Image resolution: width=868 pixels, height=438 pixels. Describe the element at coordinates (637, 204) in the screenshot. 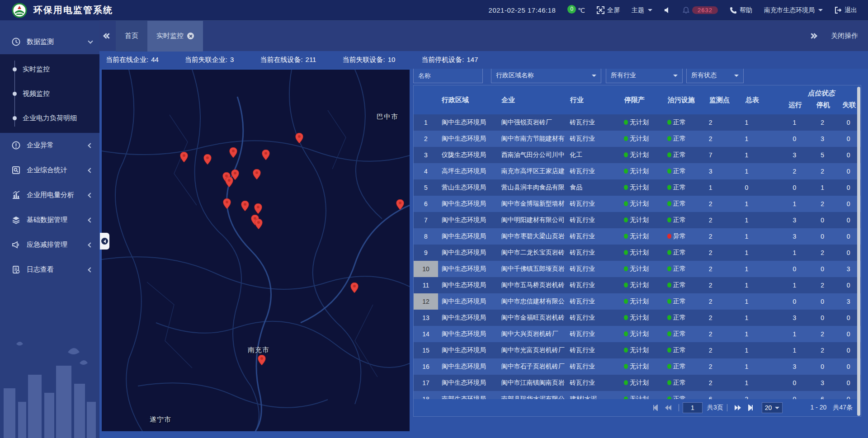

I see `table-row: 6 阆中生态环境局 阆中市金博瑞新型墙材 砖瓦行业 无计划 正常 2 1 1 2…` at that location.